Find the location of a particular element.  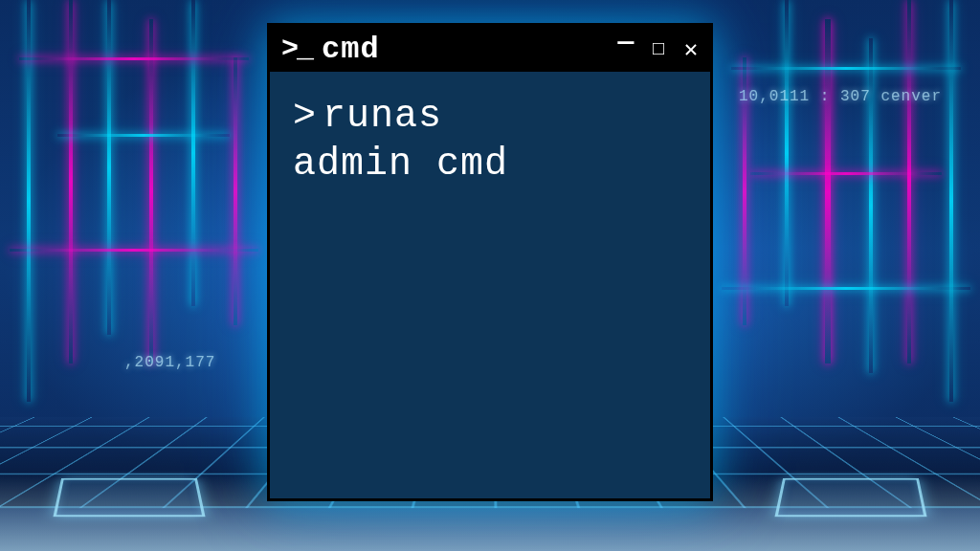

window-title: cmd is located at coordinates (463, 50).